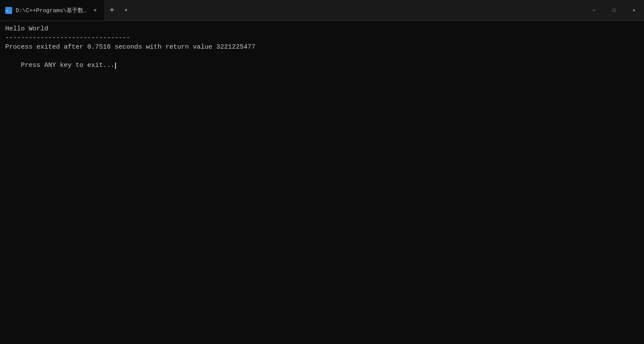  What do you see at coordinates (292, 10) in the screenshot?
I see `tab-area: >_ D:\C++Programs\基于数组越! ✕ + ▾` at bounding box center [292, 10].